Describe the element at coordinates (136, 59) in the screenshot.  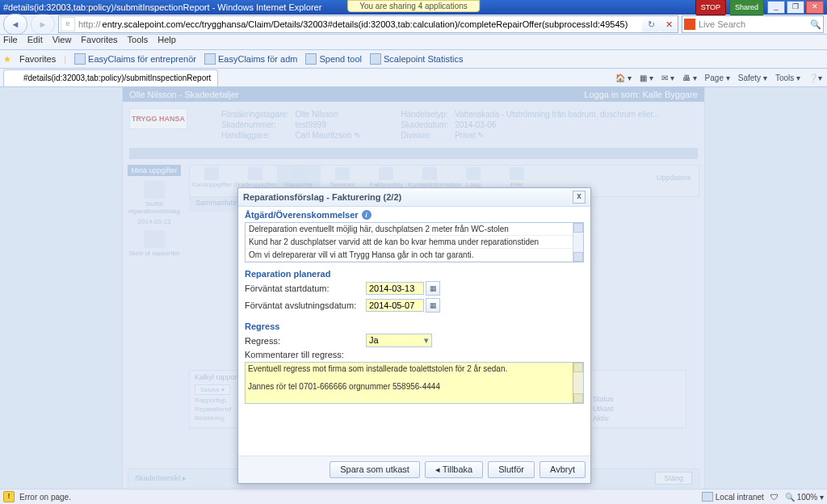
I see `favbar-link-0: EasyClaims för entreprenör` at that location.